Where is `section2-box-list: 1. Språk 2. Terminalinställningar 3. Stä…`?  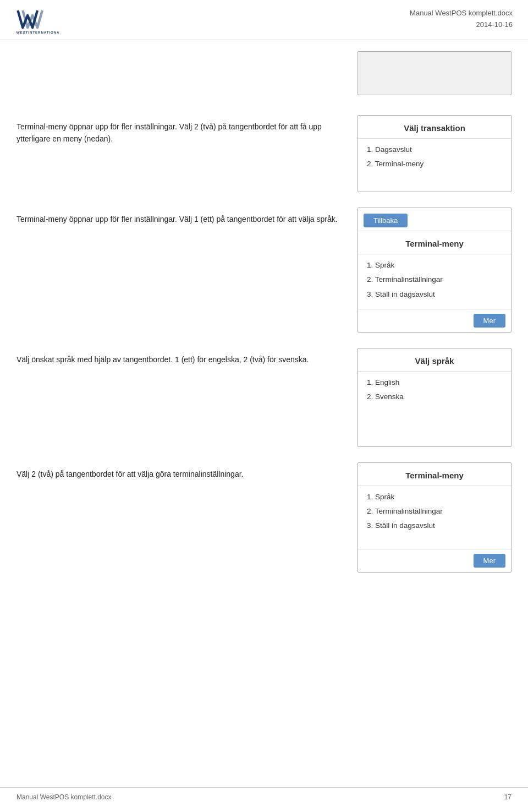 section2-box-list: 1. Språk 2. Terminalinställningar 3. Stä… is located at coordinates (435, 282).